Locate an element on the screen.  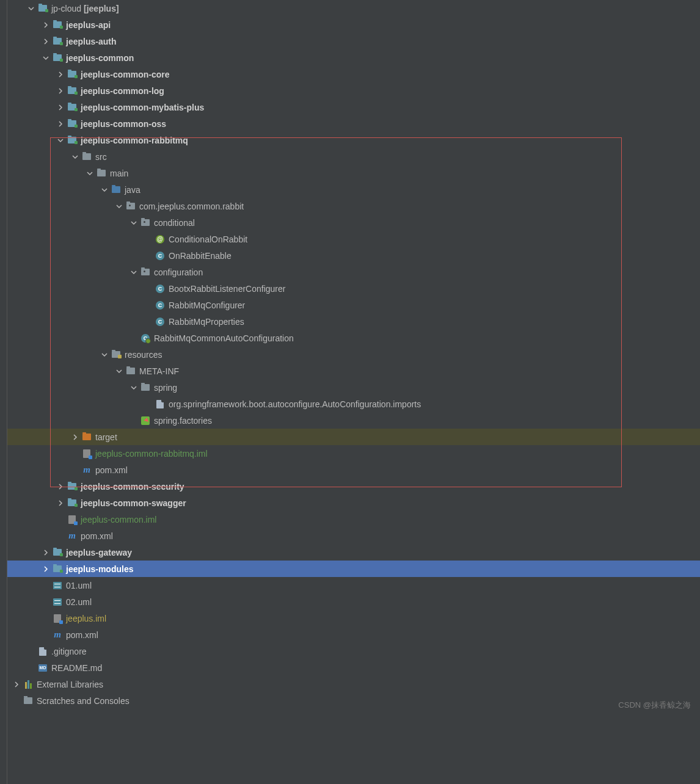
tree-label: resources is located at coordinates (143, 355).